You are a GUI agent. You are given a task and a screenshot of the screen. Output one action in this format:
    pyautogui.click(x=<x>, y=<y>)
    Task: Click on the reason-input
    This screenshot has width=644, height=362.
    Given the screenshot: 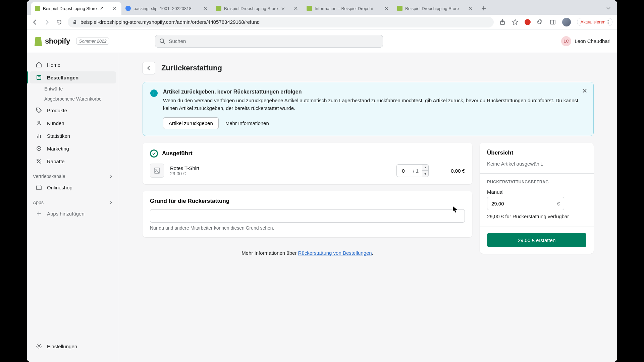 What is the action you would take?
    pyautogui.click(x=307, y=216)
    